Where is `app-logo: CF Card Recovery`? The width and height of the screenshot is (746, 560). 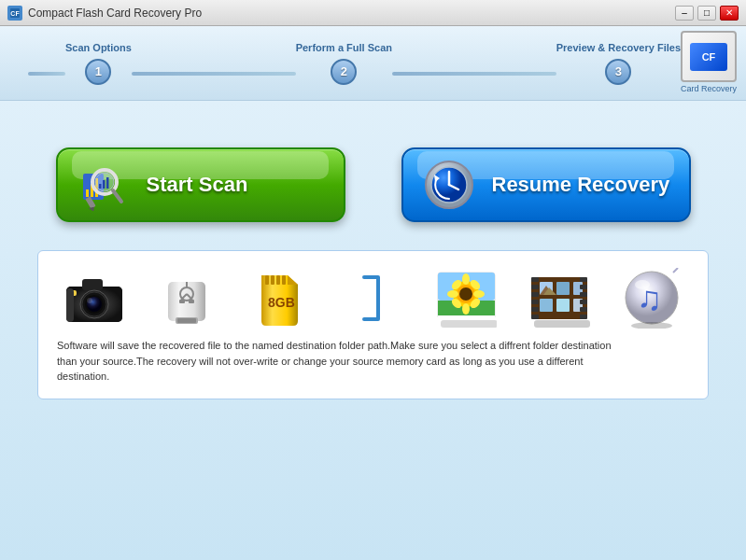 app-logo: CF Card Recovery is located at coordinates (709, 63).